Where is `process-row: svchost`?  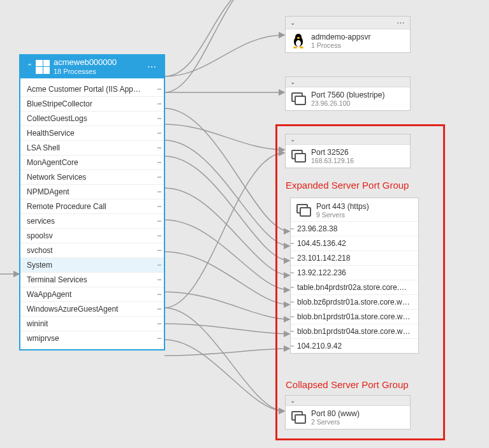
process-row: svchost is located at coordinates (92, 251).